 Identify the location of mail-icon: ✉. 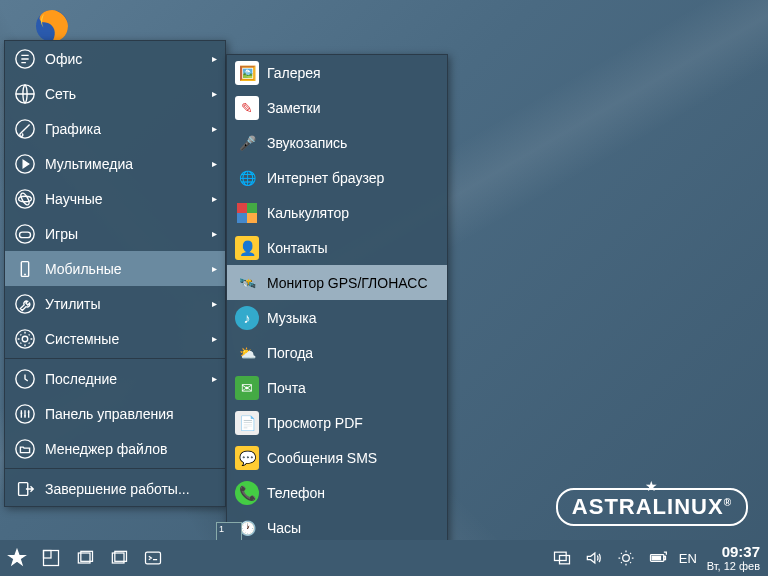
(247, 388).